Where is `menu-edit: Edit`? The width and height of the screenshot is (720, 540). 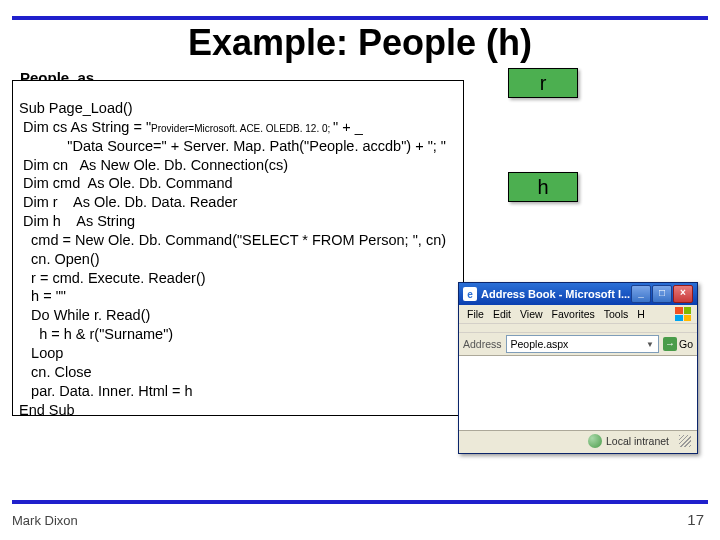
menu-edit: Edit is located at coordinates (502, 314).